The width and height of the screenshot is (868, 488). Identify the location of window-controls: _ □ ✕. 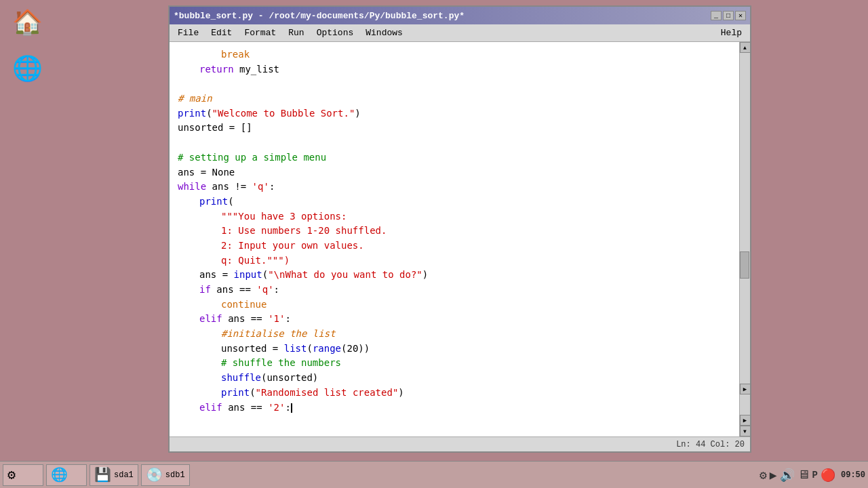
(728, 16).